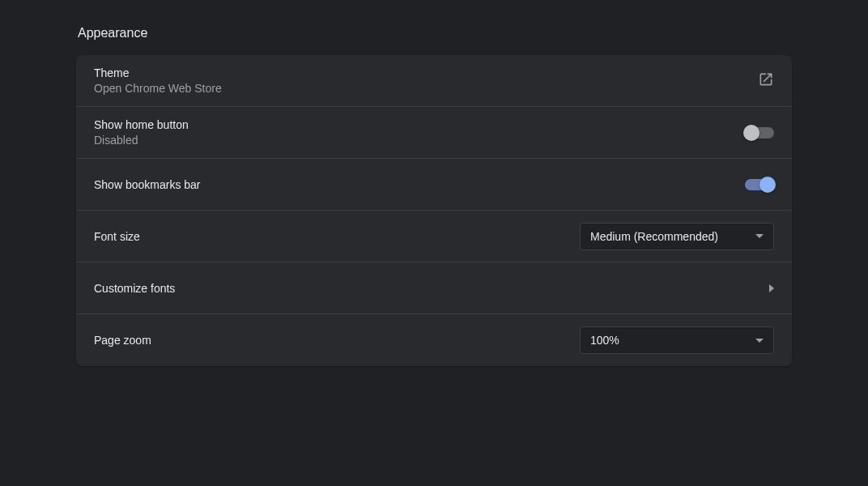 The height and width of the screenshot is (486, 868). What do you see at coordinates (760, 133) in the screenshot?
I see `home-button-toggle` at bounding box center [760, 133].